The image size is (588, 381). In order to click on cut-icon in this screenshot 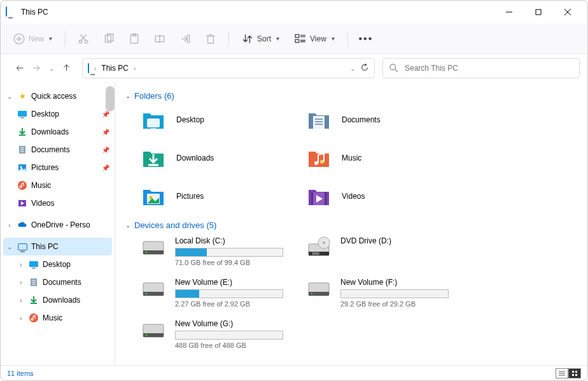, I will do `click(83, 39)`.